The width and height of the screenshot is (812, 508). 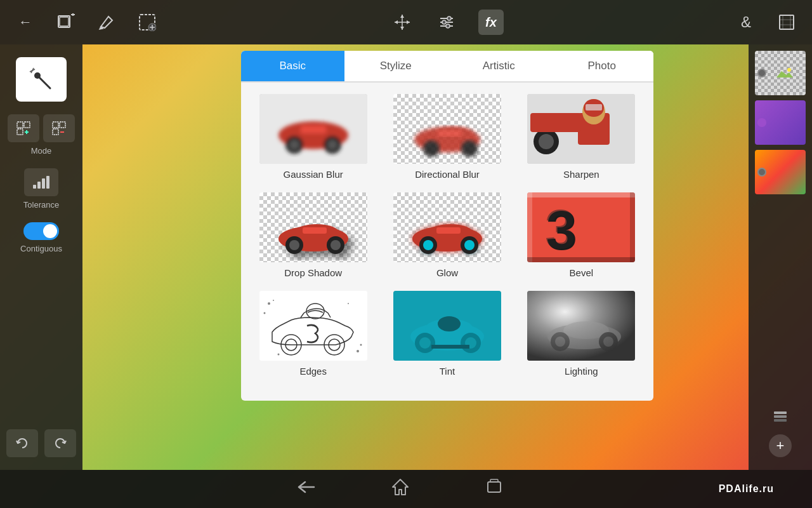 I want to click on nav-back-button, so click(x=306, y=489).